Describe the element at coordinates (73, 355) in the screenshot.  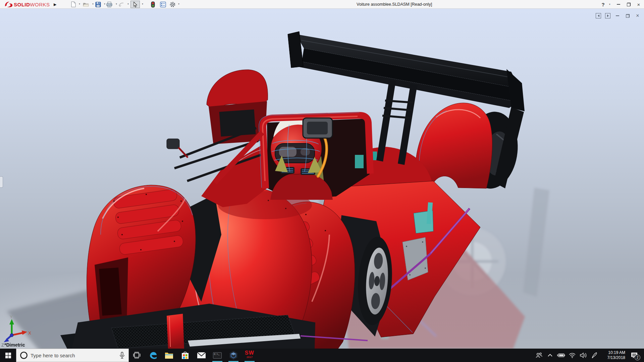
I see `search-input` at that location.